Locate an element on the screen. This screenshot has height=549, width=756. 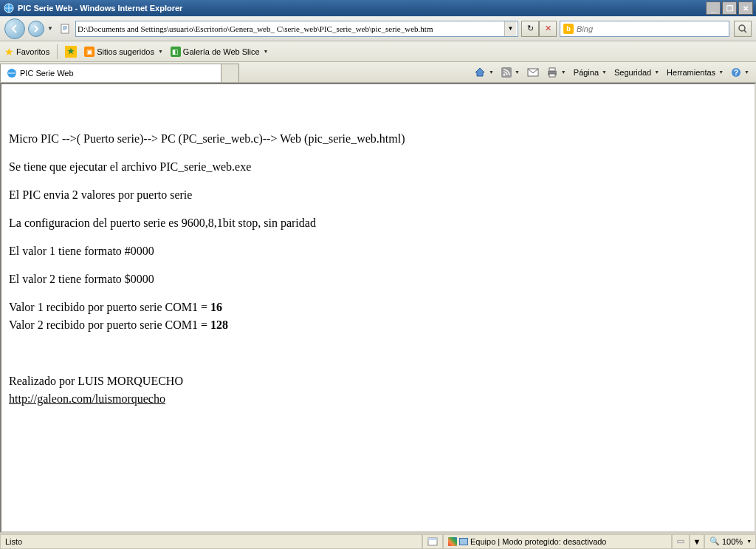
tab-command-bar: PIC Serie Web ▼ ▼ ▼ Página ▼ Seguridad ▼… is located at coordinates (378, 72).